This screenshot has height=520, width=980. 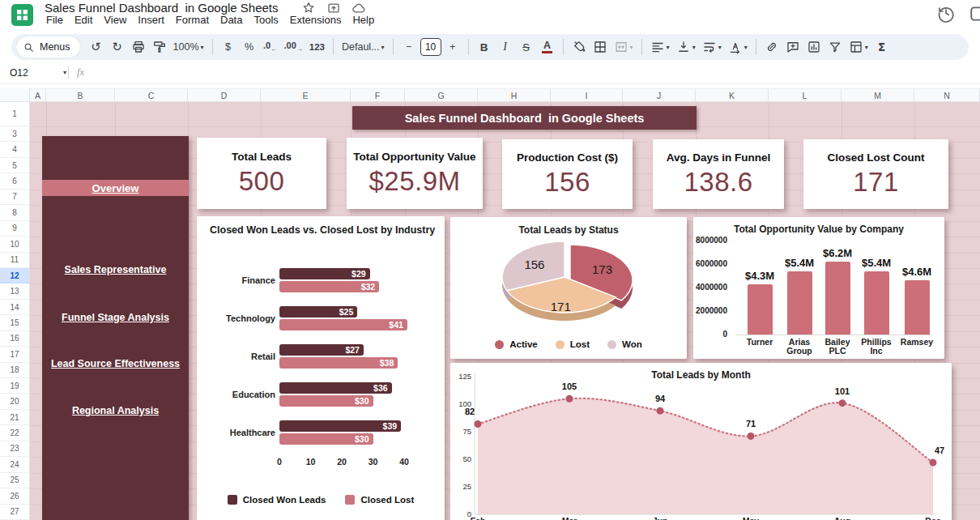 I want to click on column-header-E: E, so click(x=306, y=96).